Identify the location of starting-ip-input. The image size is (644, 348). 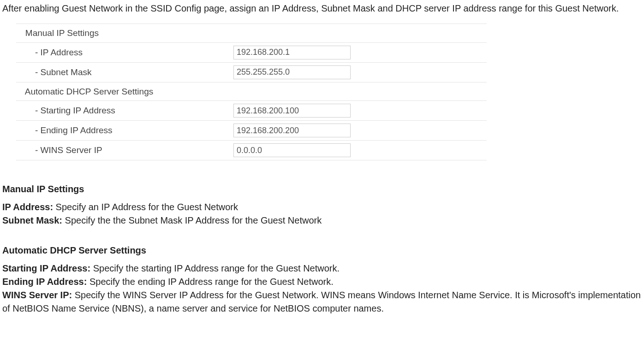
(292, 111).